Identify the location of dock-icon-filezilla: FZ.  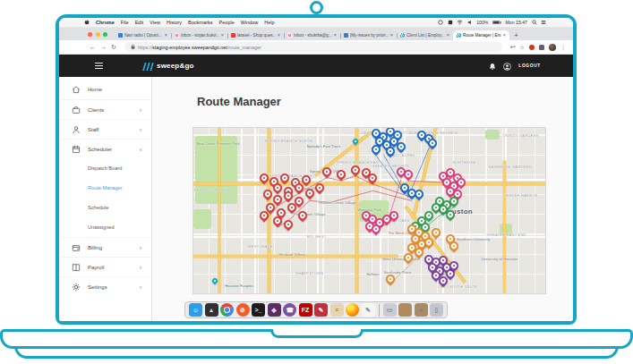
(306, 309).